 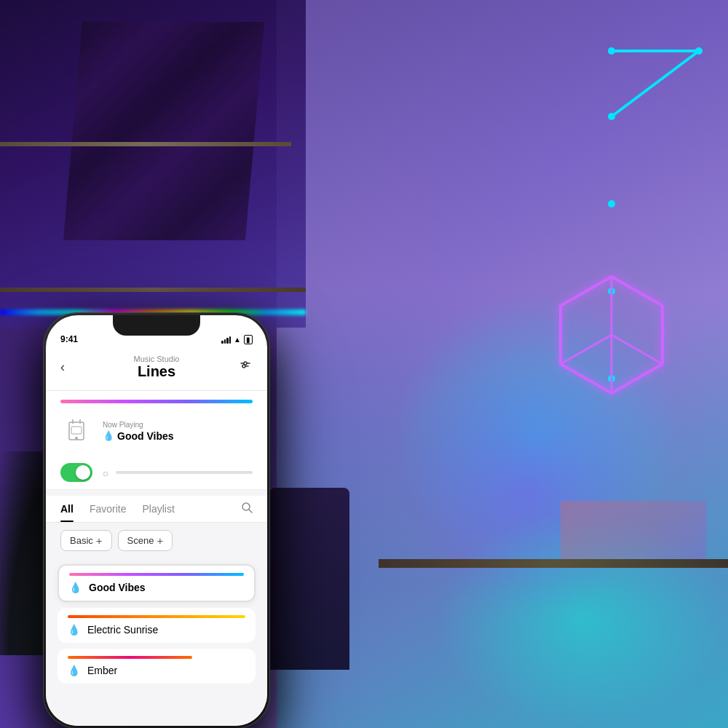 What do you see at coordinates (164, 131) in the screenshot?
I see `vinyl-records` at bounding box center [164, 131].